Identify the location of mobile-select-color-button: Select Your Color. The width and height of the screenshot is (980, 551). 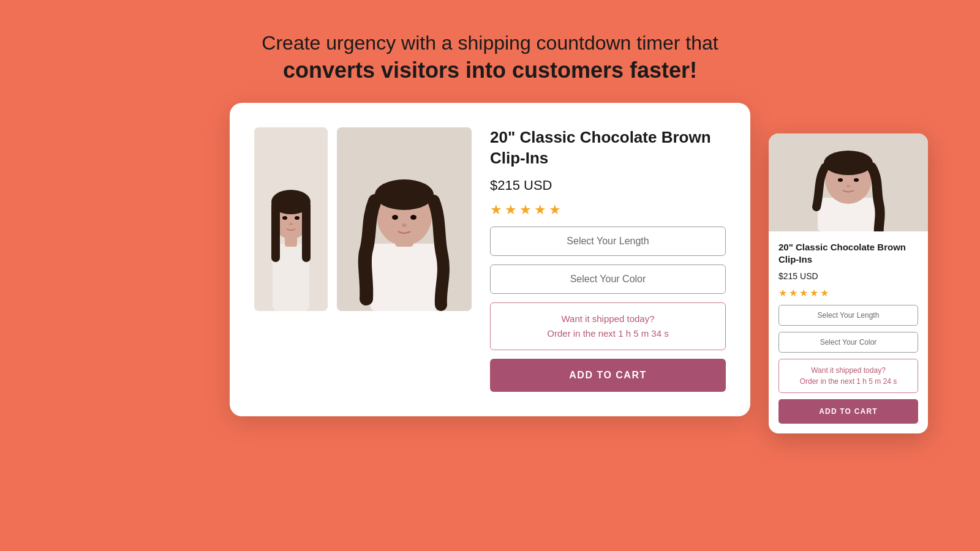
(848, 342).